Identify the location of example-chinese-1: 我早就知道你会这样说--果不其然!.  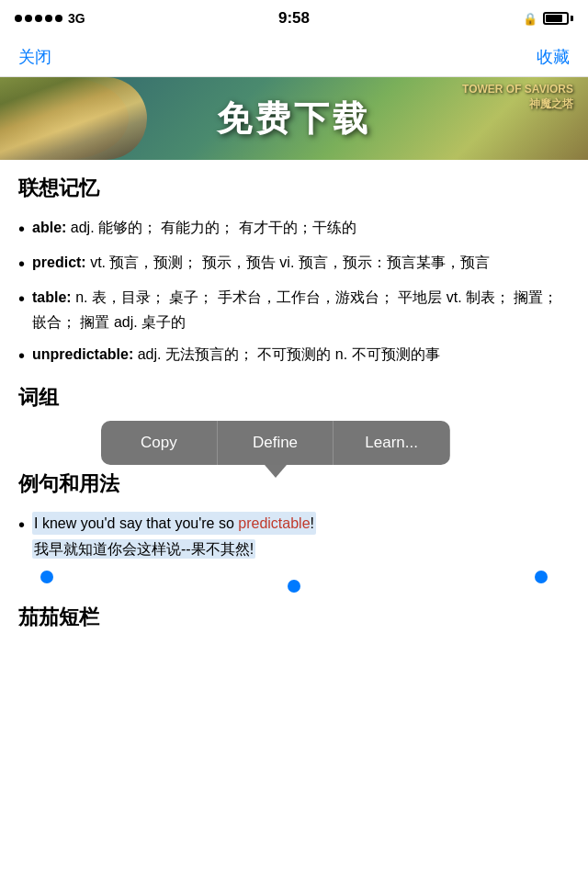
(143, 549).